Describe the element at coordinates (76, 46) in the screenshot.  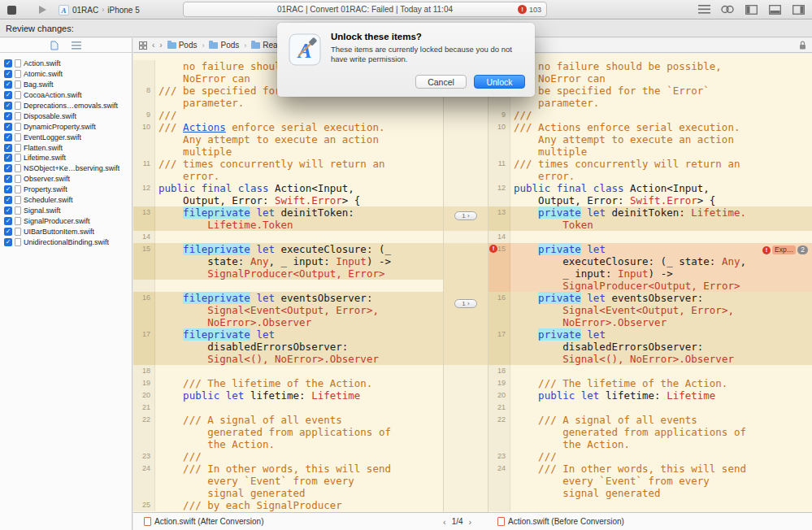
I see `list-icon` at that location.